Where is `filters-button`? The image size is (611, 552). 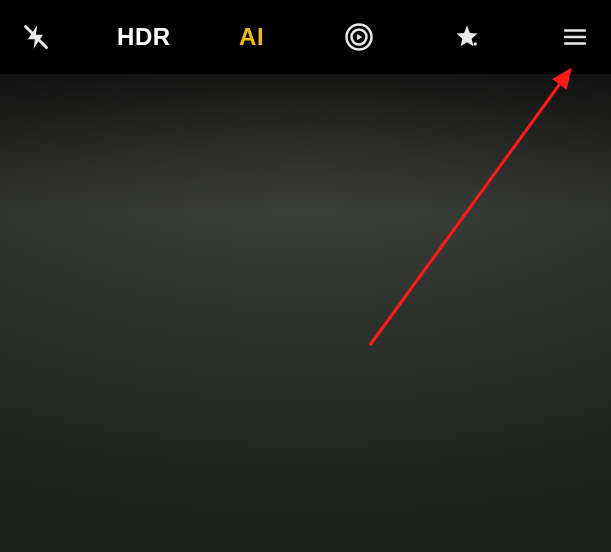 filters-button is located at coordinates (467, 37).